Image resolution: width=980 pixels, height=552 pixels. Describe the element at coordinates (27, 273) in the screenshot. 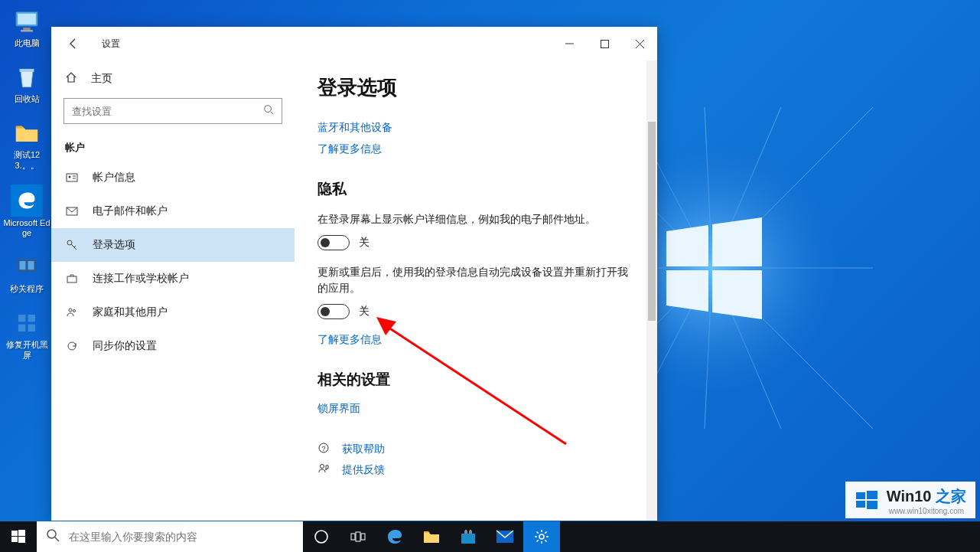

I see `desktop-icon-shutdown: 秒关程序` at that location.